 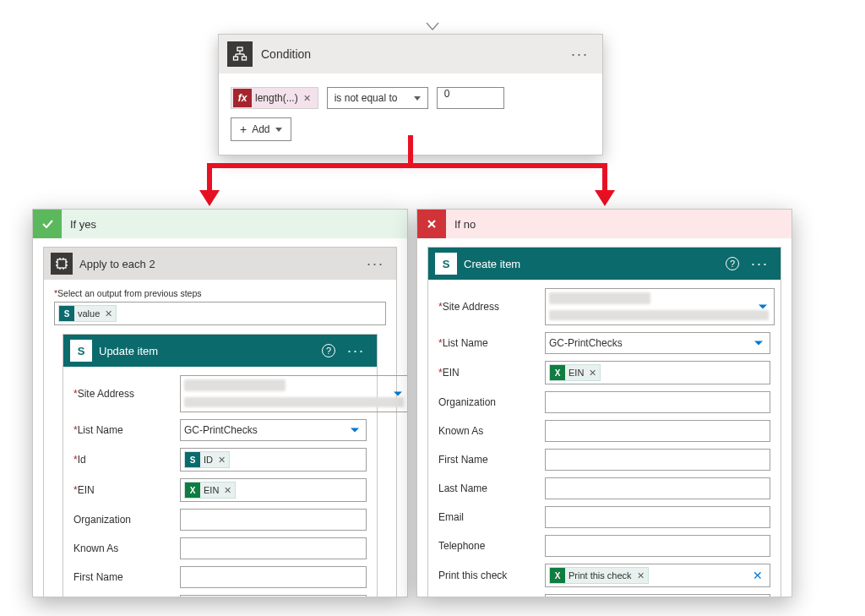 What do you see at coordinates (275, 98) in the screenshot?
I see `condition-left-expression: fx length(...) ✕` at bounding box center [275, 98].